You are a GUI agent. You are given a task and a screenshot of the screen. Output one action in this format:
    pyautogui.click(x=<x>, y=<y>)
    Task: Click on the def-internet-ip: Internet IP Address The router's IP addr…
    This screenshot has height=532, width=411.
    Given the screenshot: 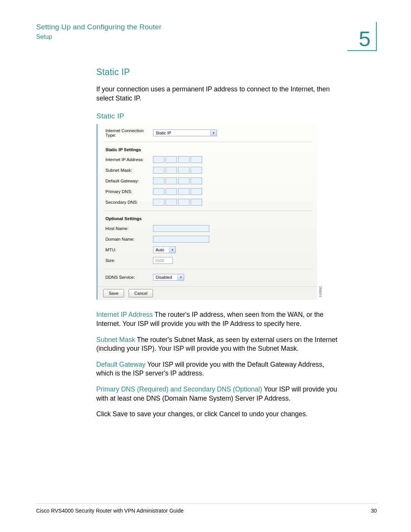 What is the action you would take?
    pyautogui.click(x=218, y=319)
    